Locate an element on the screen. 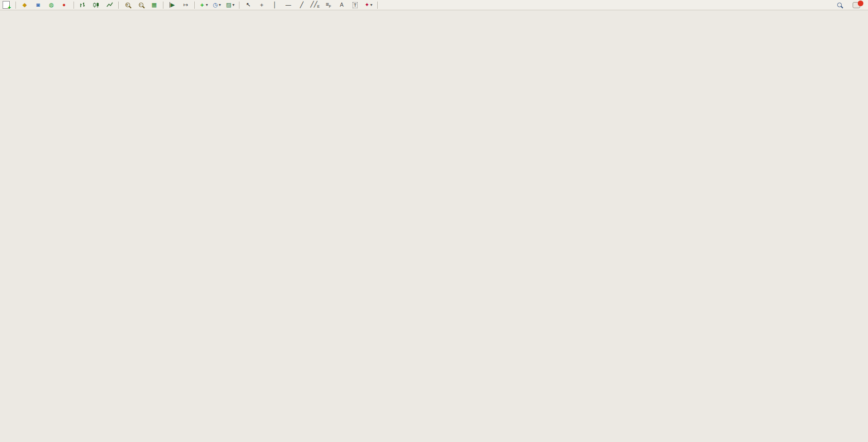 The image size is (868, 442). horizontal-line-button: — is located at coordinates (288, 5).